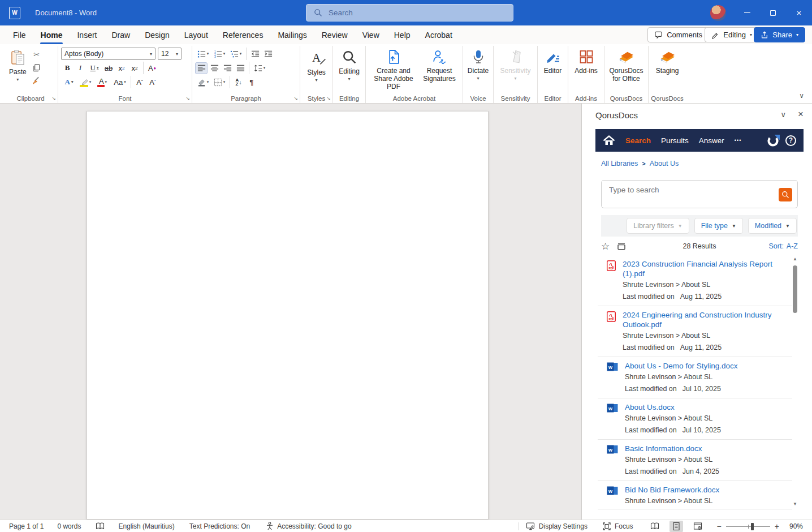  Describe the element at coordinates (747, 12) in the screenshot. I see `minimize-button` at that location.